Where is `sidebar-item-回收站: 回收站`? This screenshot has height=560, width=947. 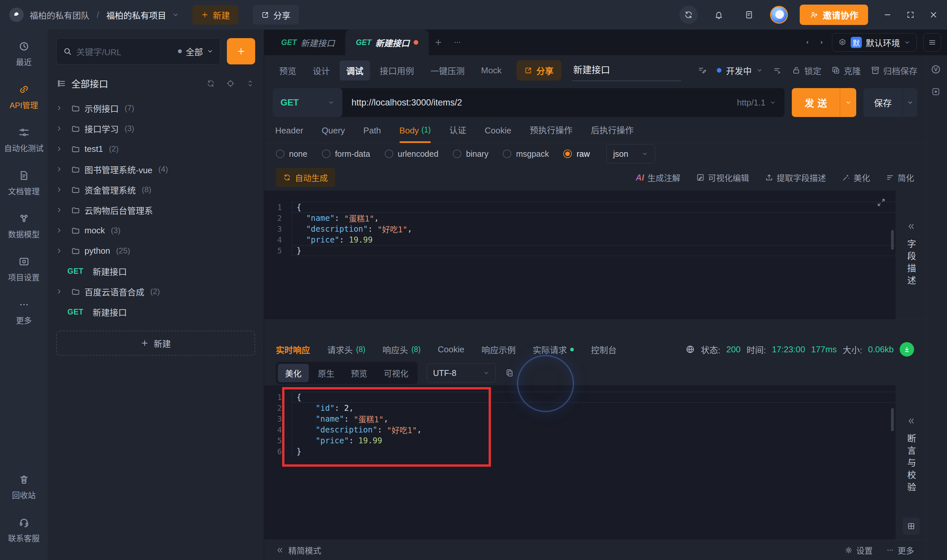
sidebar-item-回收站: 回收站 is located at coordinates (24, 487).